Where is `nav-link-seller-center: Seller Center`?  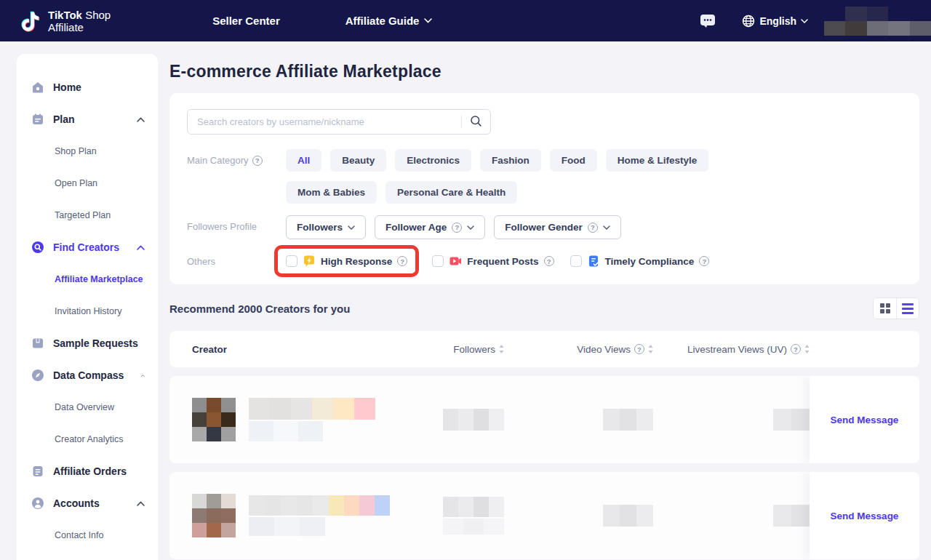 nav-link-seller-center: Seller Center is located at coordinates (246, 20).